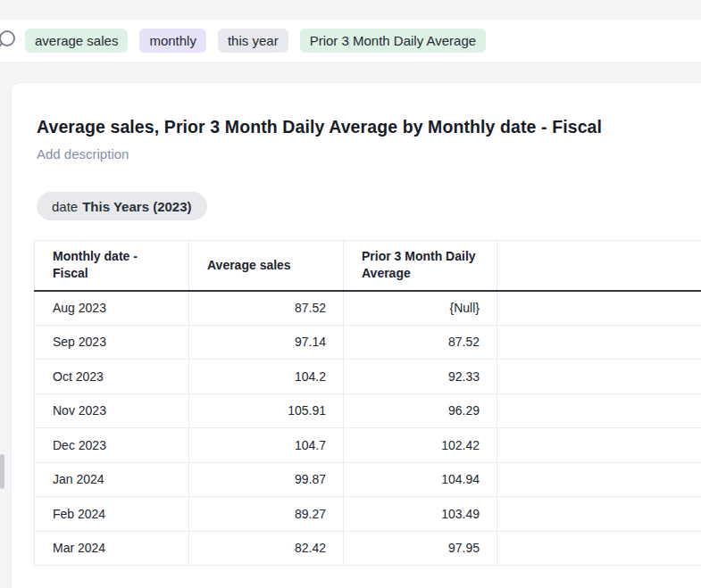 The height and width of the screenshot is (588, 701). Describe the element at coordinates (113, 377) in the screenshot. I see `cell-date: Oct 2023` at that location.